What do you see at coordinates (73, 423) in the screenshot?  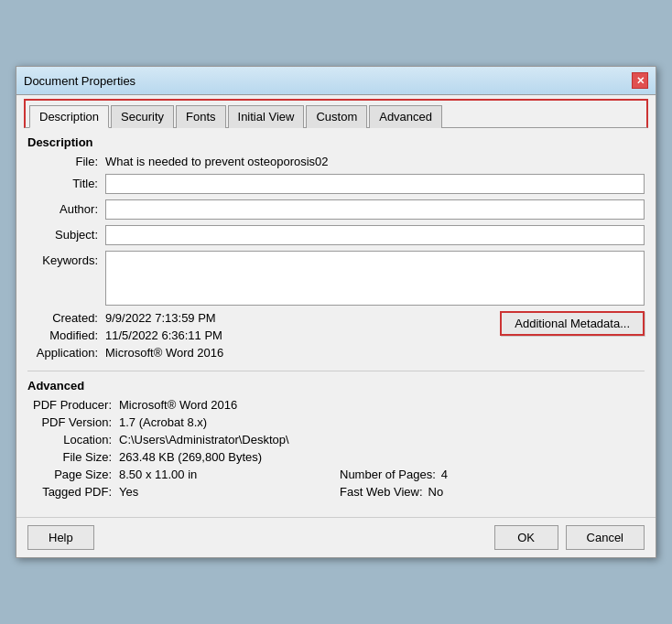 I see `pdf-version-label: PDF Version:` at bounding box center [73, 423].